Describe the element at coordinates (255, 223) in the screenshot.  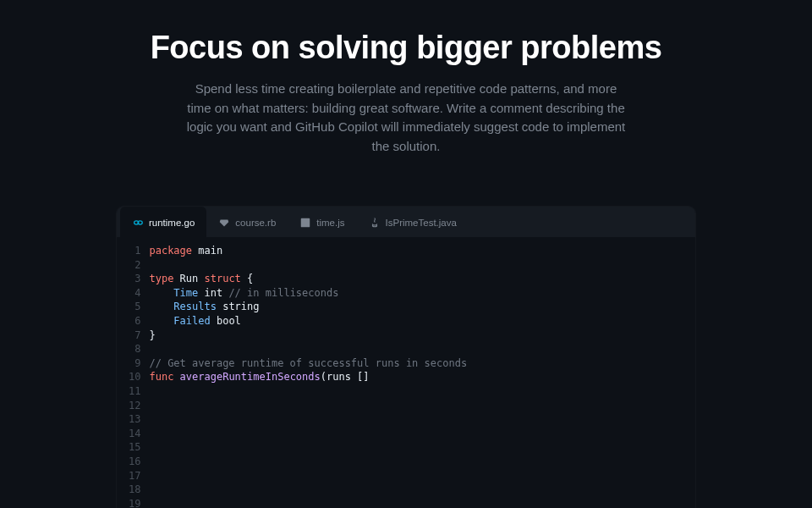
I see `tab-label: course.rb` at that location.